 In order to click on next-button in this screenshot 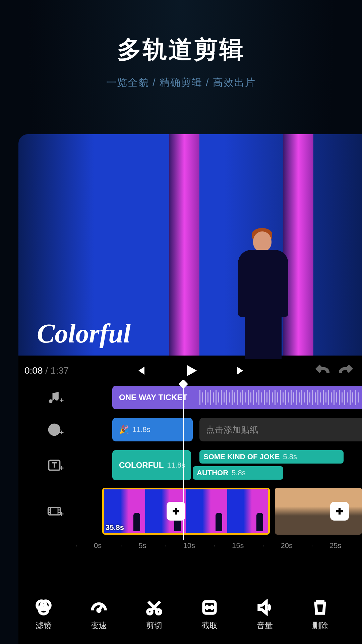, I will do `click(241, 371)`.